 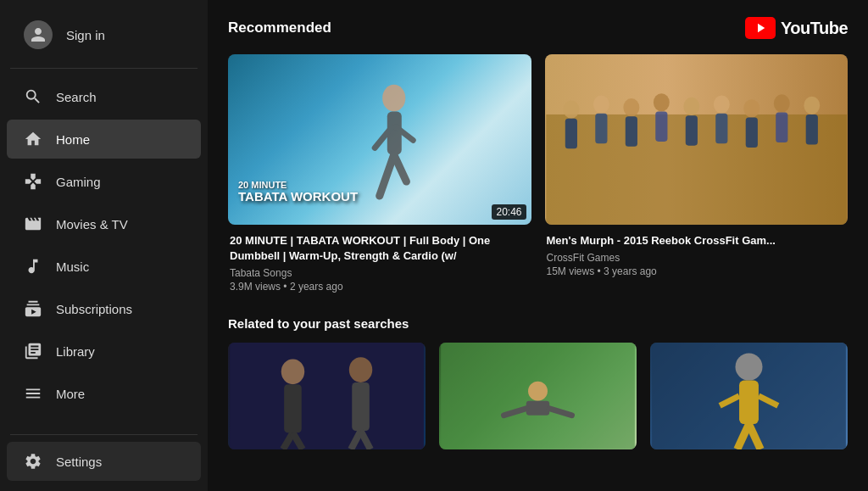 What do you see at coordinates (537, 396) in the screenshot?
I see `outdoor-svg` at bounding box center [537, 396].